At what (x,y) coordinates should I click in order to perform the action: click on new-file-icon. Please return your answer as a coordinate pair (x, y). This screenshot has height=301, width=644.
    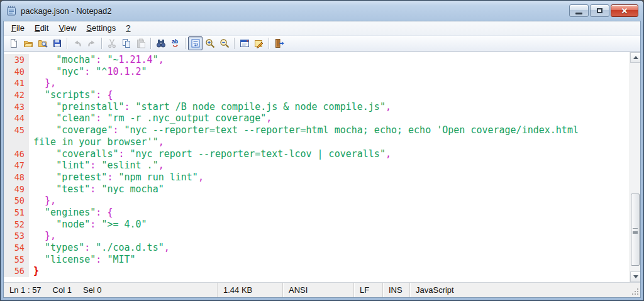
    Looking at the image, I should click on (14, 43).